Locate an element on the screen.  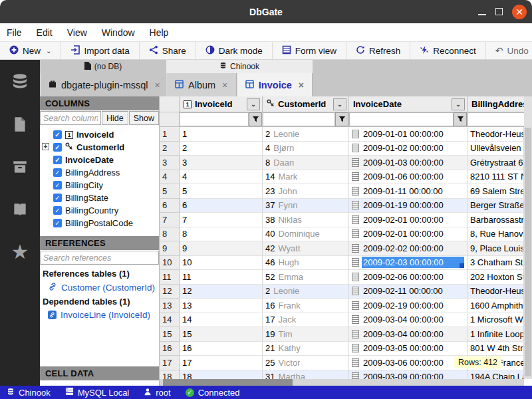
vertical-scrollbar-thumb is located at coordinates (528, 252).